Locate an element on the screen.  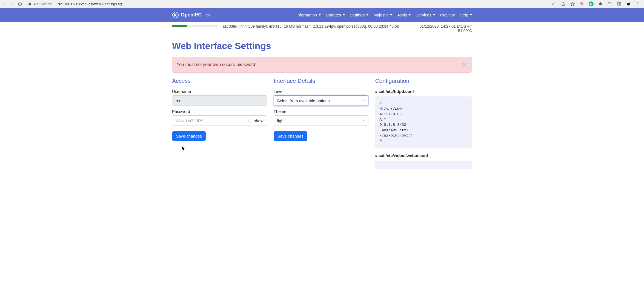
device-spec: ssc338q (infinity6e family), imx415, 16 … is located at coordinates (319, 26).